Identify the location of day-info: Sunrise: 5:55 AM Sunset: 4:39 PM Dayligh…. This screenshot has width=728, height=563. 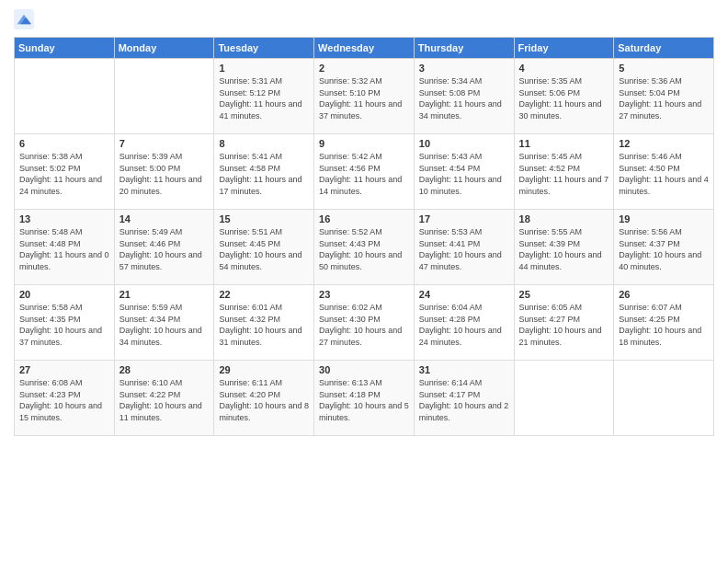
(561, 249).